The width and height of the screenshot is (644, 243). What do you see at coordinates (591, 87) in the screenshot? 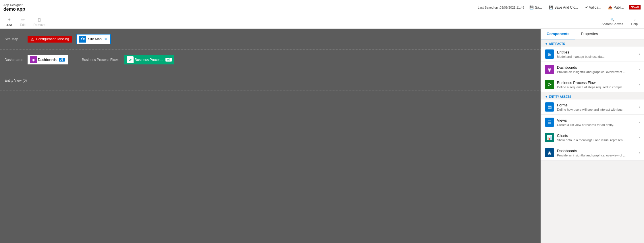
I see `bpf-artifacts-desc: Define a sequence of steps required to c…` at bounding box center [591, 87].